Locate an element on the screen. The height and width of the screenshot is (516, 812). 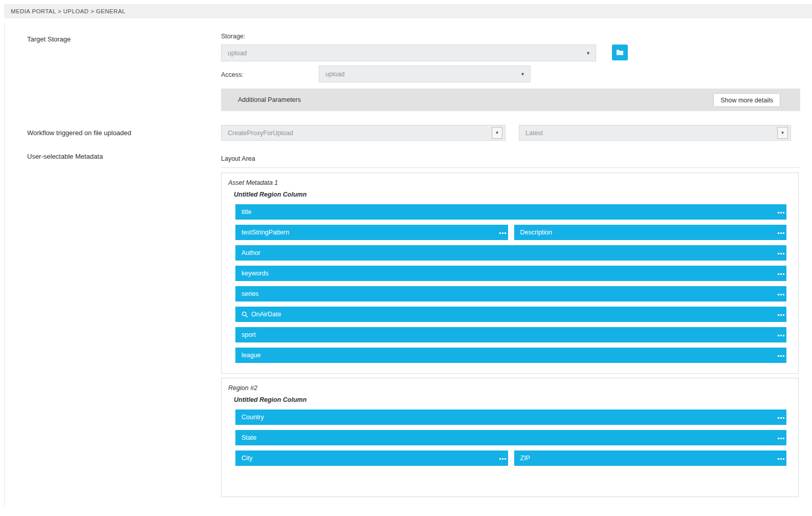
search-icon is located at coordinates (245, 314).